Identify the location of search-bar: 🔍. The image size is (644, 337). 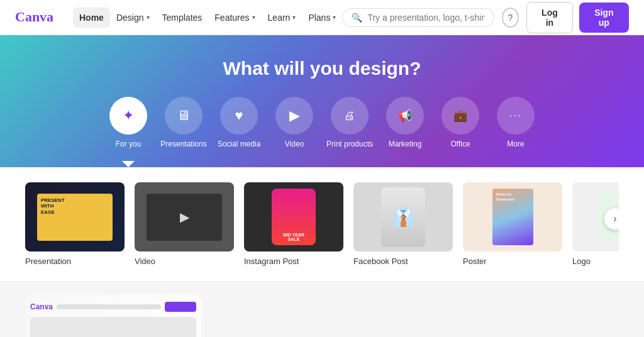
(418, 18).